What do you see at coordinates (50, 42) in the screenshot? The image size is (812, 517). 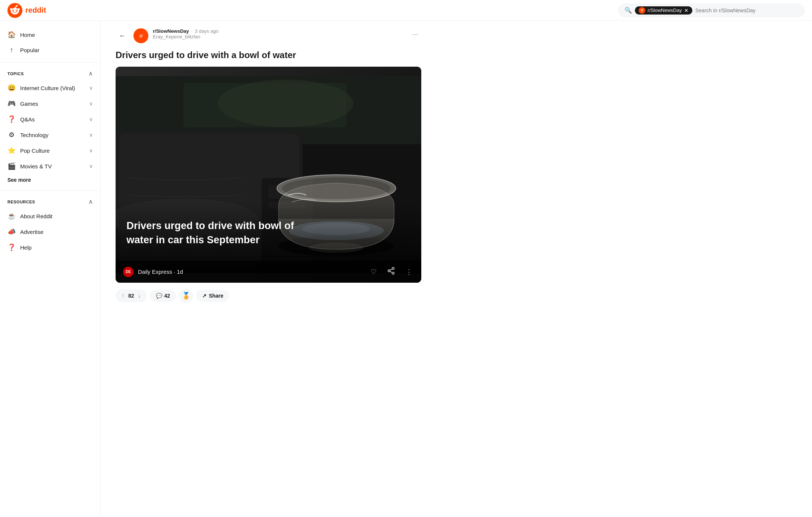 I see `main-nav: 🏠 Home ↑ Popular` at bounding box center [50, 42].